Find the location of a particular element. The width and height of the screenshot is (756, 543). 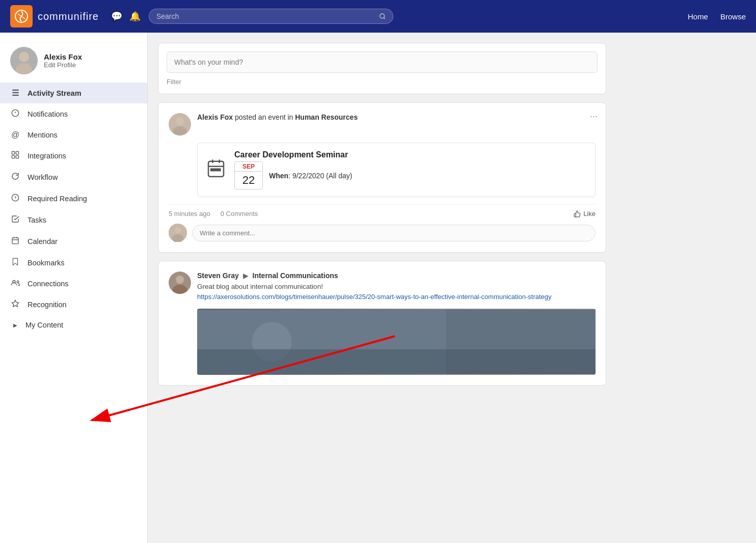

thumbs-up-icon is located at coordinates (577, 214).